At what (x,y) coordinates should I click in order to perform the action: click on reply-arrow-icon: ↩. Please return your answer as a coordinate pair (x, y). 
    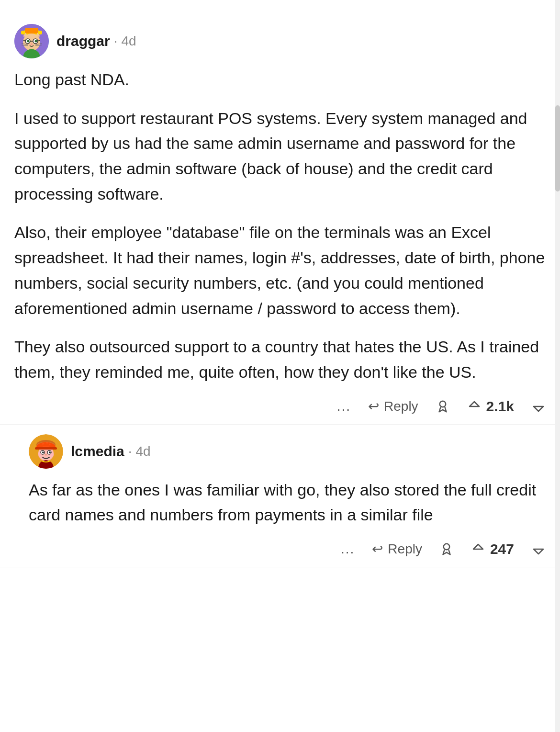
    Looking at the image, I should click on (373, 406).